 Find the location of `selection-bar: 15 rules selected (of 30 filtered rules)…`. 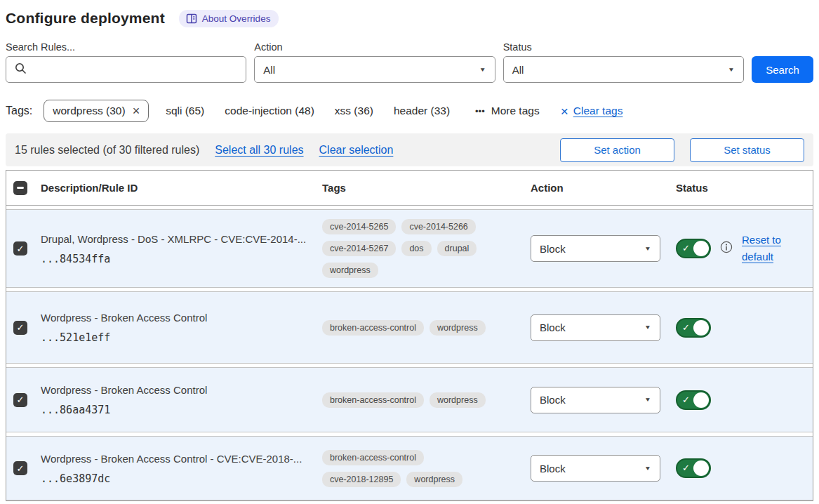

selection-bar: 15 rules selected (of 30 filtered rules)… is located at coordinates (410, 150).